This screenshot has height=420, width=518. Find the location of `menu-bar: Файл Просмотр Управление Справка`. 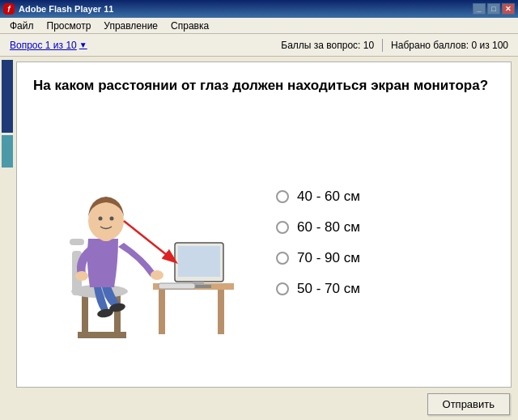

menu-bar: Файл Просмотр Управление Справка is located at coordinates (259, 26).